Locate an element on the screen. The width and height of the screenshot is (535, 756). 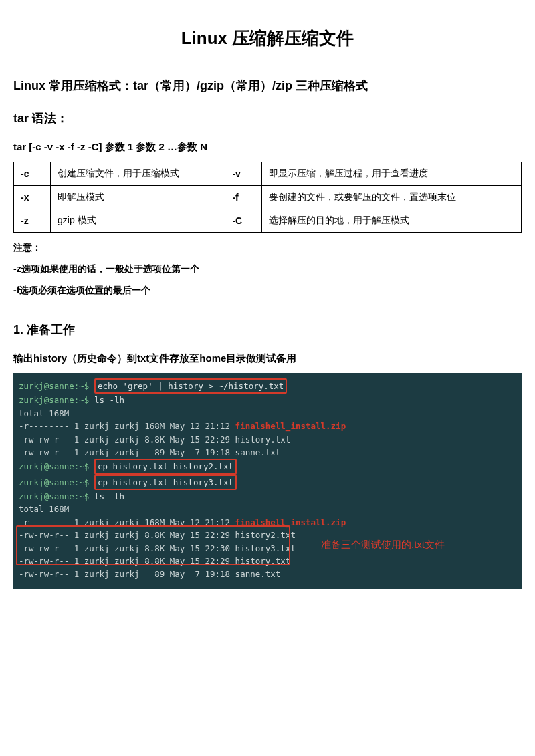
note-heading: 注意： is located at coordinates (268, 248).